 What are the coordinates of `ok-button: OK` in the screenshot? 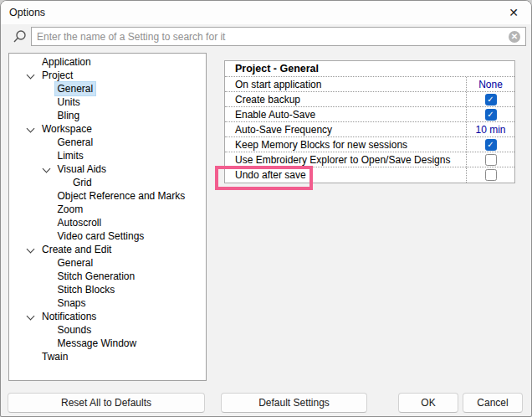 It's located at (428, 403).